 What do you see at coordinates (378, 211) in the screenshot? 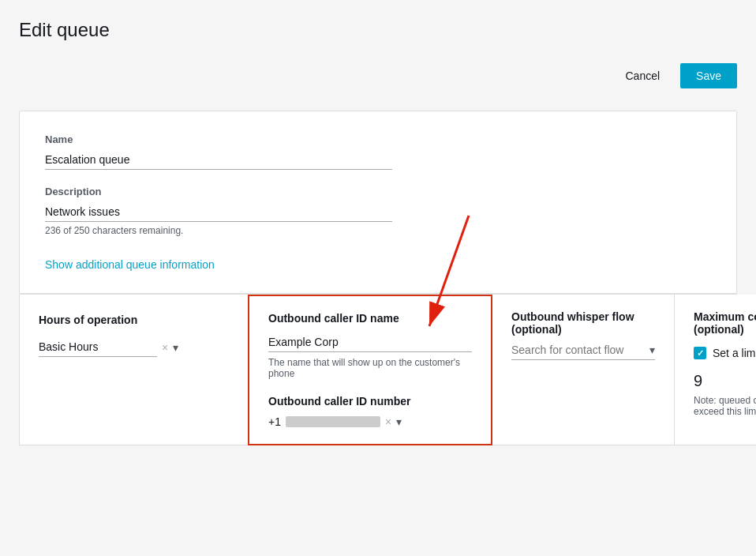
I see `description-field: Description 236 of 250 characters remain…` at bounding box center [378, 211].